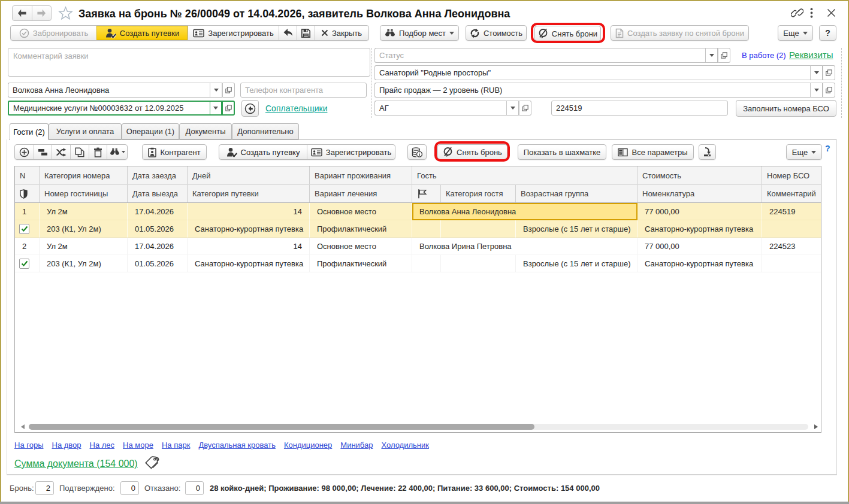 The height and width of the screenshot is (504, 849). I want to click on import-button, so click(707, 152).